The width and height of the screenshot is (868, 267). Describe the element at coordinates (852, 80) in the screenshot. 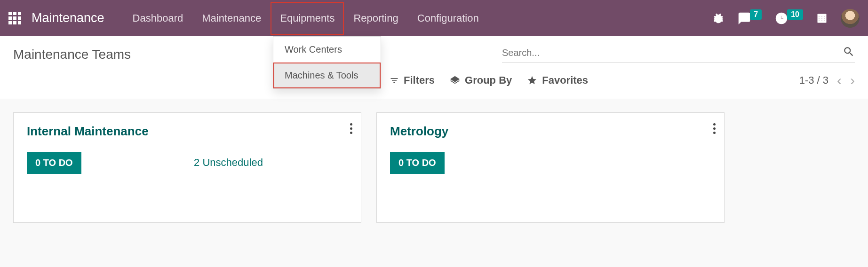

I see `pager-next-icon: ›` at that location.